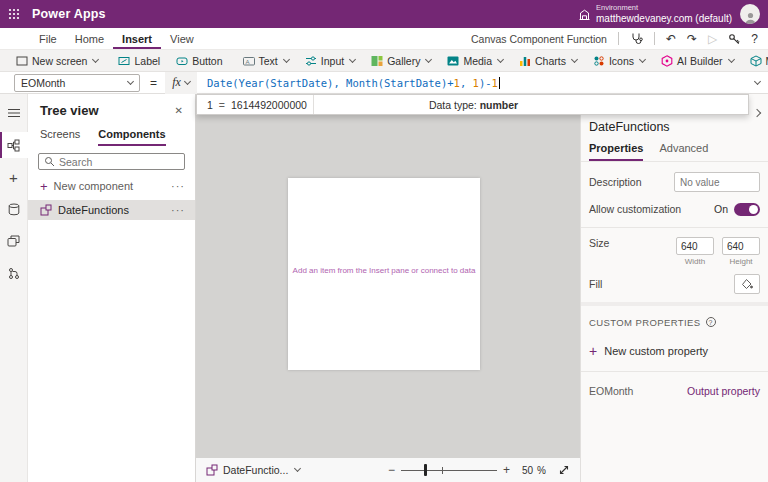 The width and height of the screenshot is (768, 482). Describe the element at coordinates (754, 39) in the screenshot. I see `help-icon: ?` at that location.